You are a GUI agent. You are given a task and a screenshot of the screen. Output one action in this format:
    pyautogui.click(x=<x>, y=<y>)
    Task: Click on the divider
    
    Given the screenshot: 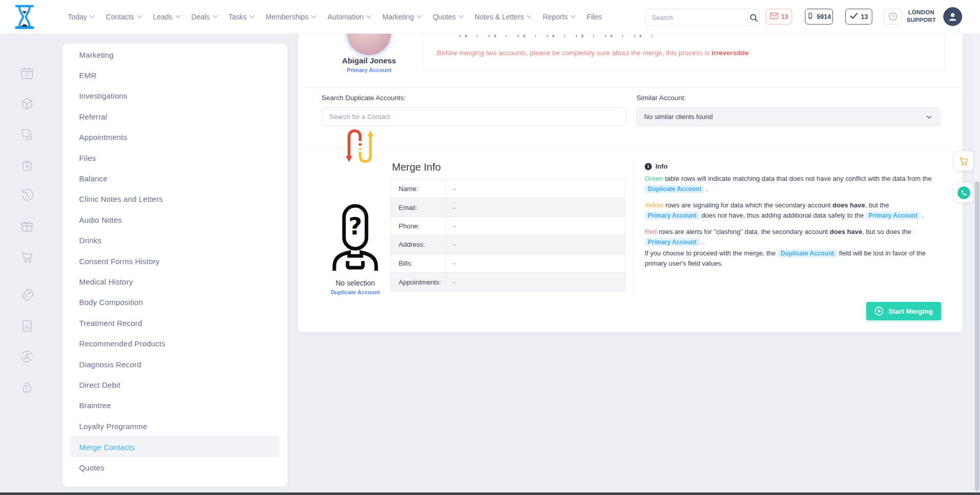 What is the action you would take?
    pyautogui.click(x=630, y=88)
    